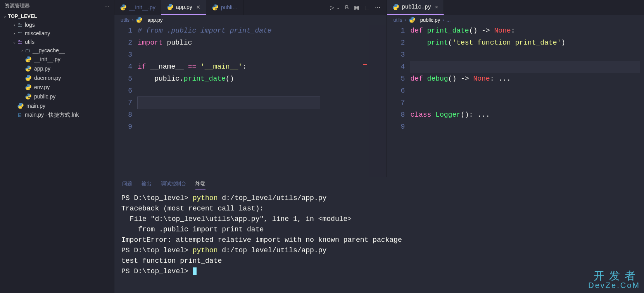  What do you see at coordinates (57, 70) in the screenshot?
I see `file-tree: ›🗀logs›🗀miscellany⌄🗀utils›🗀__pycache____…` at bounding box center [57, 70].